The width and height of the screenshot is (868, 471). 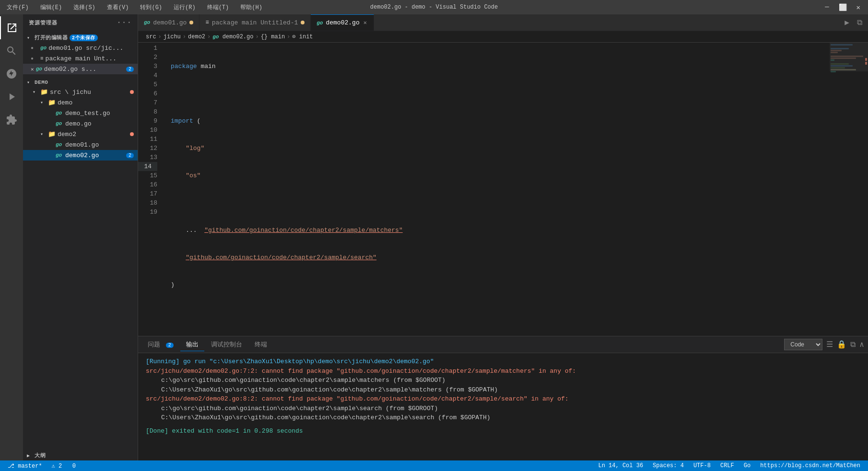 What do you see at coordinates (84, 8) in the screenshot?
I see `menu-select: 选择(S)` at bounding box center [84, 8].